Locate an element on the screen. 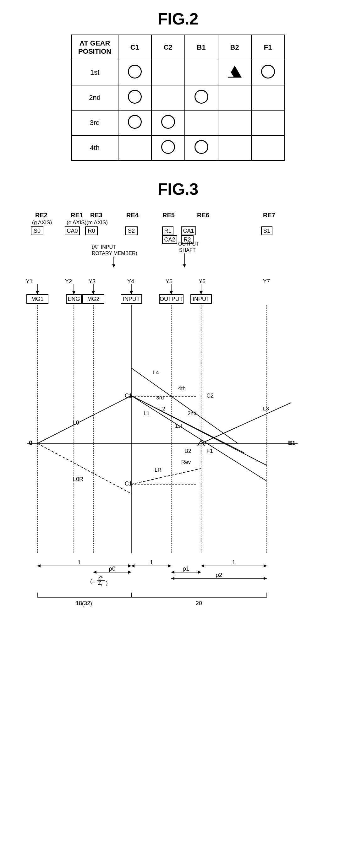 The width and height of the screenshot is (356, 868). svg-text: 3rd is located at coordinates (160, 398).